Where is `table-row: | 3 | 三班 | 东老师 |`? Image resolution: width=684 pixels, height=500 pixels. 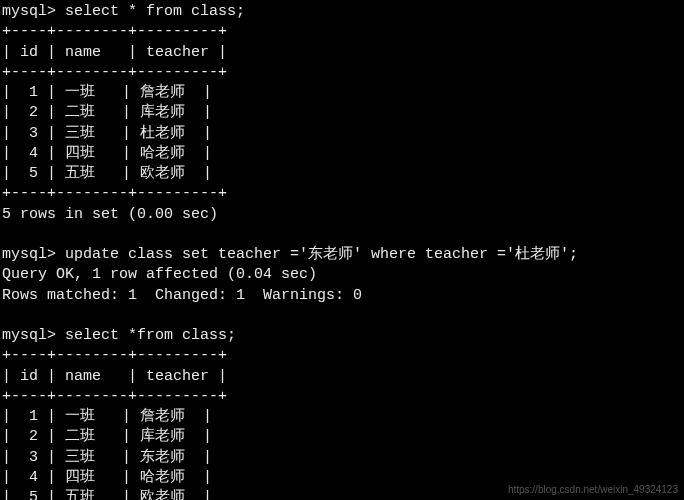 table-row: | 3 | 三班 | 东老师 | is located at coordinates (107, 458).